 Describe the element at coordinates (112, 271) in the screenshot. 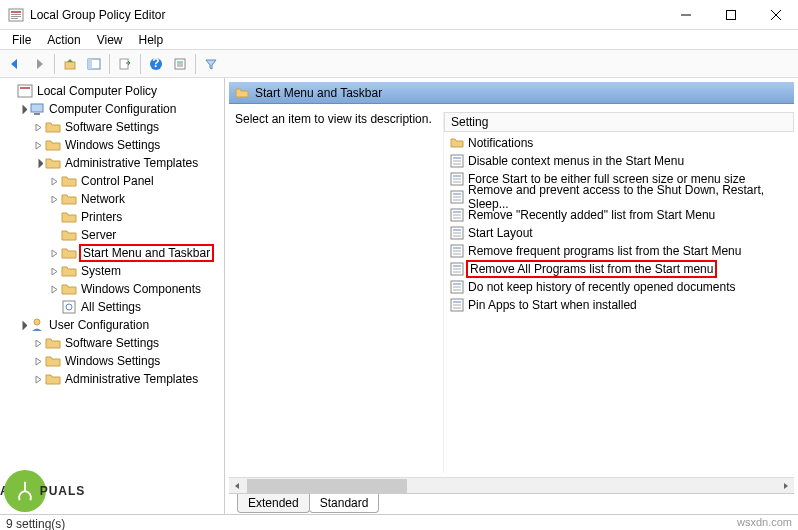

I see `tree-system: System` at that location.